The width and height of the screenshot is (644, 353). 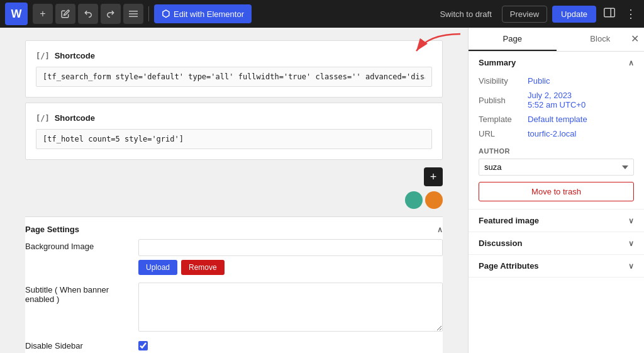 I want to click on pencil-button, so click(x=65, y=14).